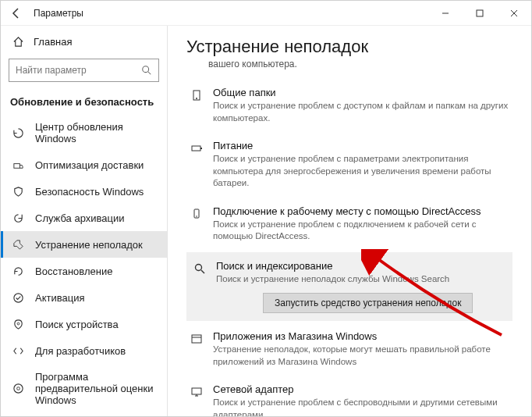 This screenshot has width=532, height=417. Describe the element at coordinates (197, 148) in the screenshot. I see `power-icon` at that location.